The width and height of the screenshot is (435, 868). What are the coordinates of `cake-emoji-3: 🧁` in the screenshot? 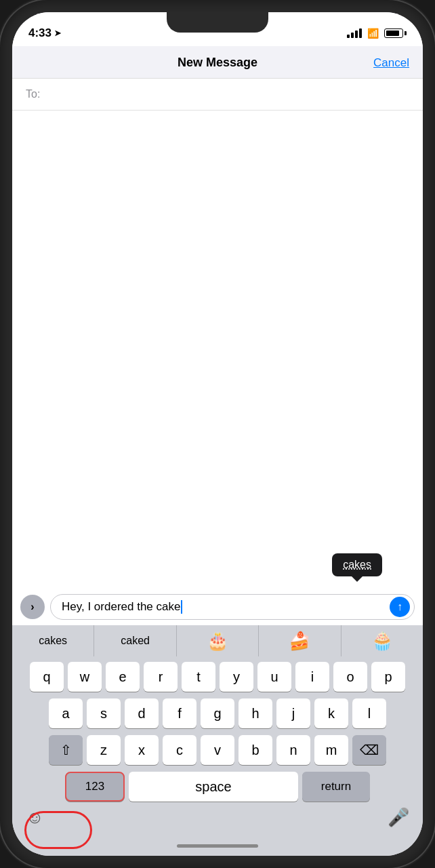 It's located at (382, 642).